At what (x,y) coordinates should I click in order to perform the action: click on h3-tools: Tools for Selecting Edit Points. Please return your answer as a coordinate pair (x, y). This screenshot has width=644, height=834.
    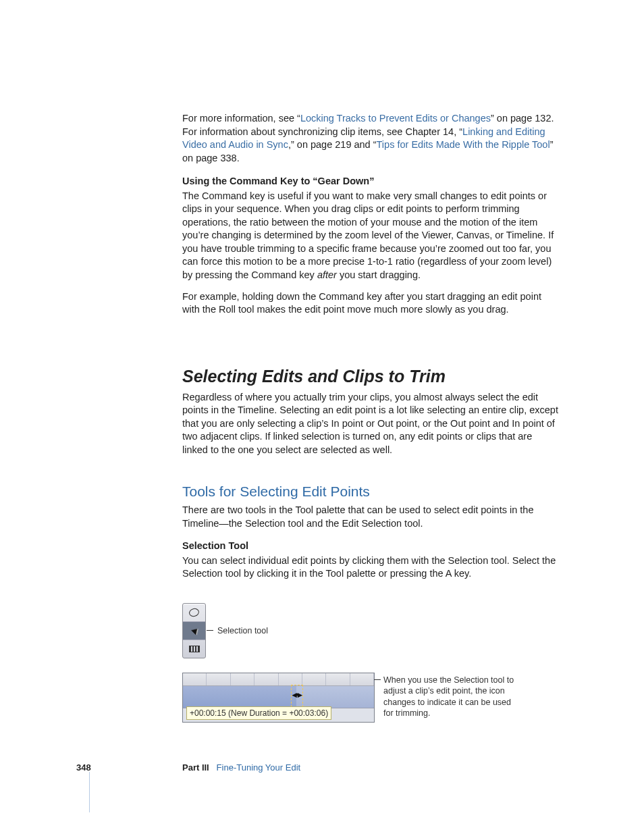
    Looking at the image, I should click on (371, 492).